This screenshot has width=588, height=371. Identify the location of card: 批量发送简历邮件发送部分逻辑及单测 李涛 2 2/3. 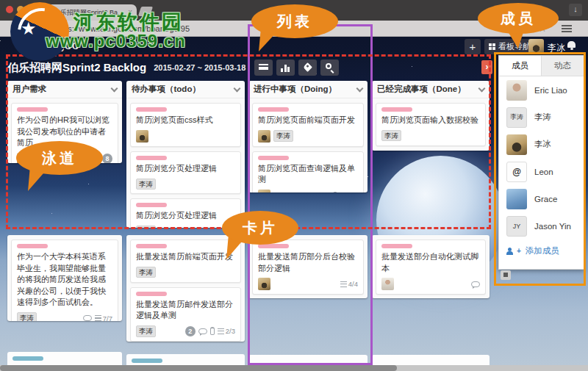
(185, 314).